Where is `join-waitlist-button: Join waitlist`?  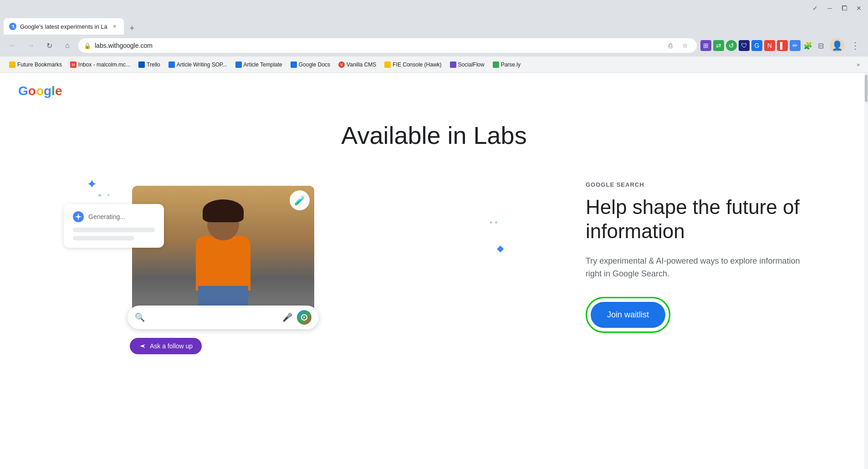 join-waitlist-button: Join waitlist is located at coordinates (628, 315).